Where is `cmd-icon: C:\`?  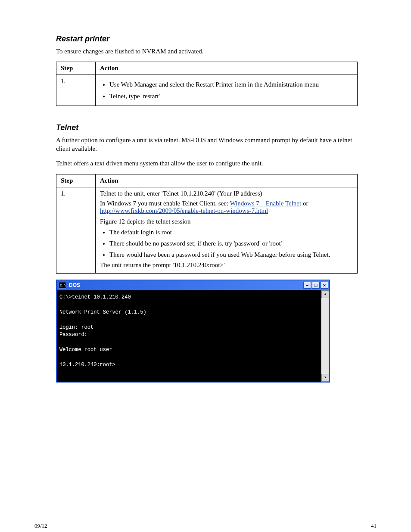 cmd-icon: C:\ is located at coordinates (62, 285).